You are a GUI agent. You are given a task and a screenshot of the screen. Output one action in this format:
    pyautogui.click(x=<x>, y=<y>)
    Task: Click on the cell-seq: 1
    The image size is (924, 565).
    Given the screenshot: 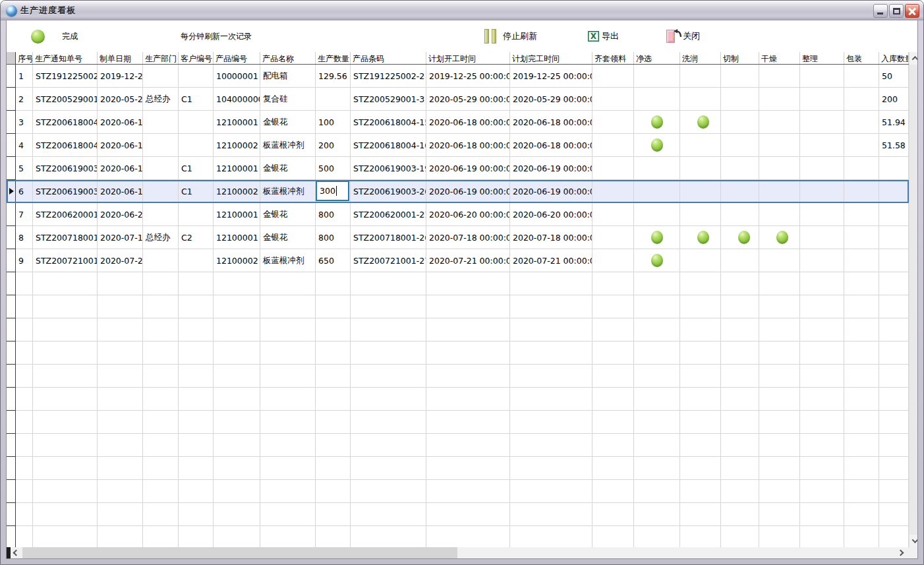 What is the action you would take?
    pyautogui.click(x=24, y=76)
    